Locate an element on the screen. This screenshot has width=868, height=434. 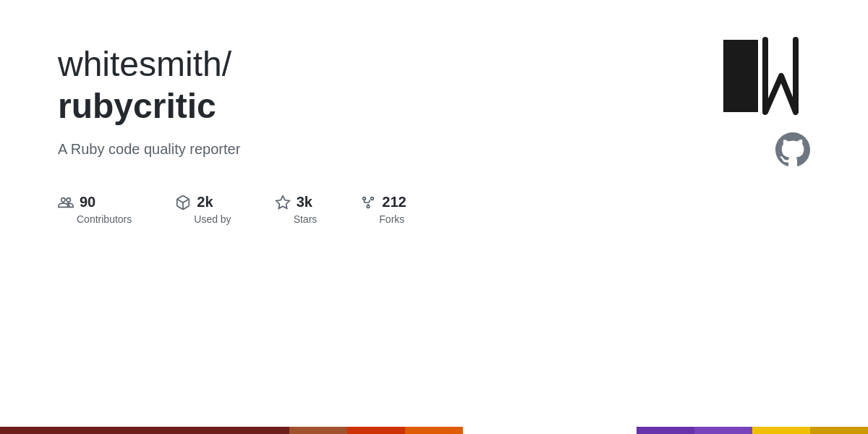
forks-label: Forks is located at coordinates (392, 219).